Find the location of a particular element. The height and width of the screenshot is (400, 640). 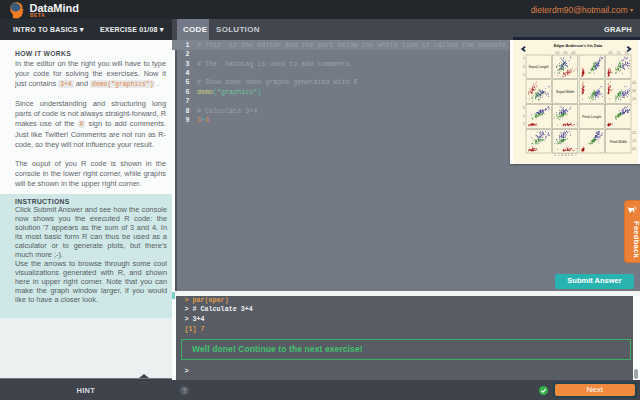

svg-text: 1 is located at coordinates (556, 155).